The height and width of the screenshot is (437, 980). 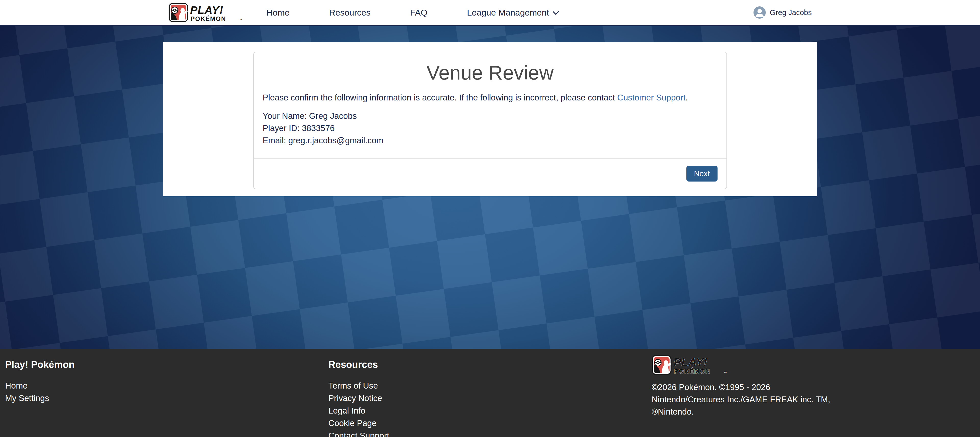 I want to click on avatar-icon, so click(x=760, y=13).